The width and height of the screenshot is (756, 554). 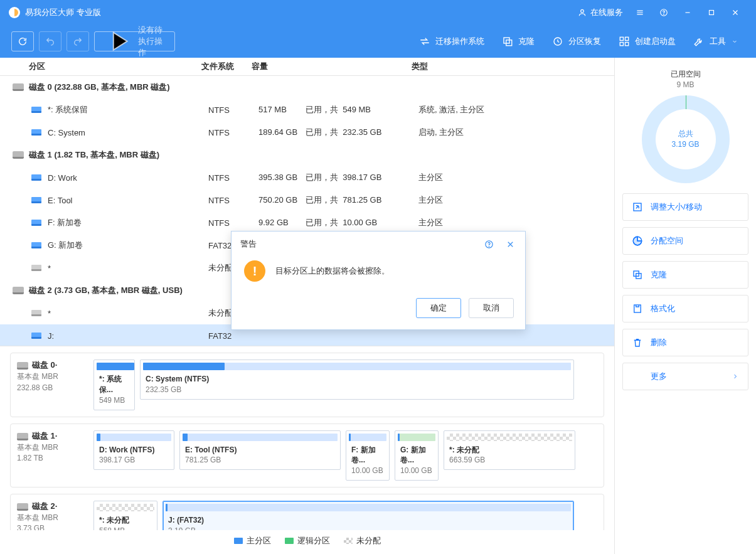 I want to click on map-segment: D: Work (NTFS)398.17 GB, so click(x=134, y=450).